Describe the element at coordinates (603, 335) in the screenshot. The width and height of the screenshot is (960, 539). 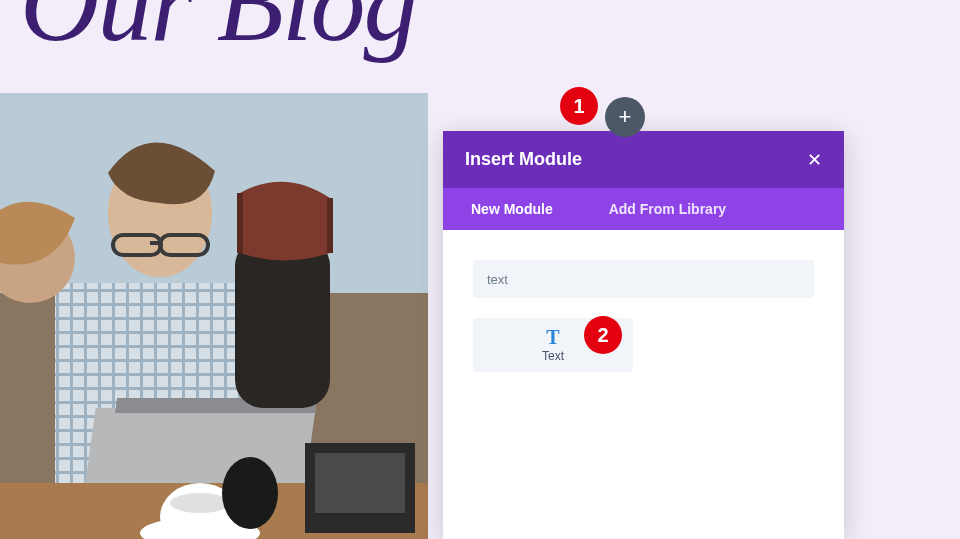
I see `annotation-badge-2: 2` at that location.